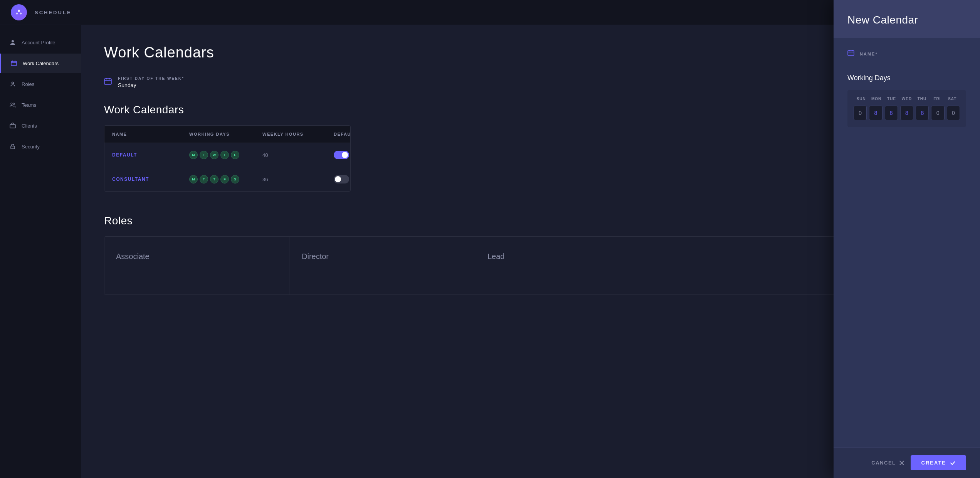 Image resolution: width=980 pixels, height=478 pixels. Describe the element at coordinates (891, 113) in the screenshot. I see `day-input-tue: 8` at that location.